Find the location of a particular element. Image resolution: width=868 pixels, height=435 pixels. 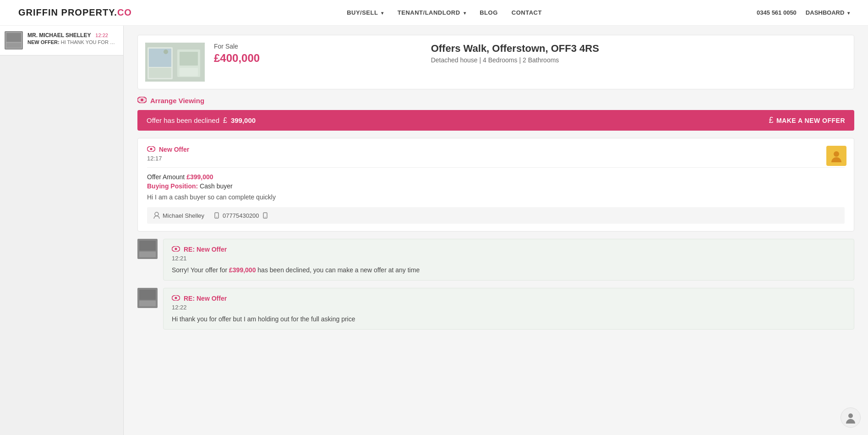

offer-card-header: New Offer is located at coordinates (496, 149).